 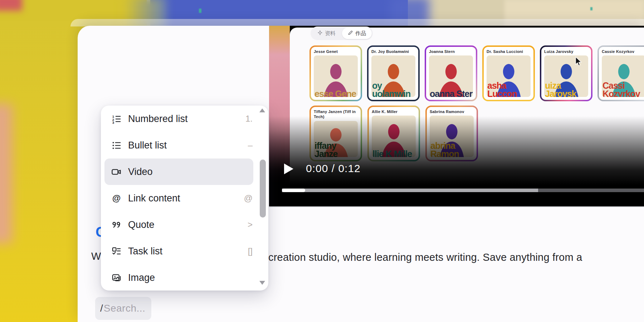 I want to click on menu-item-image: Image, so click(x=185, y=278).